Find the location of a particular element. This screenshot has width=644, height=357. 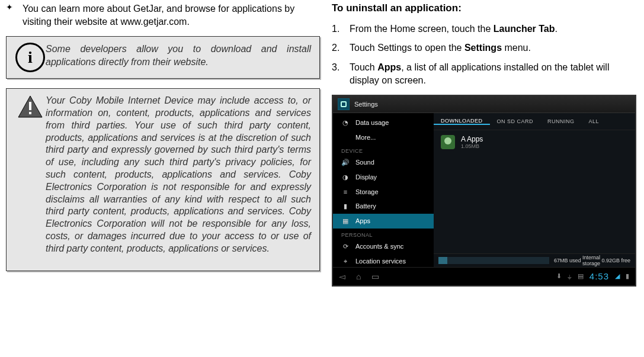

app-list-item: A Apps 1.05MB is located at coordinates (534, 142).